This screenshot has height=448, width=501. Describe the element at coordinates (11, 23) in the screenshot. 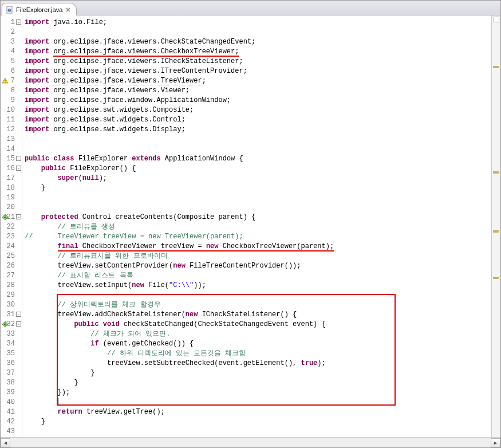

I see `line-number: 1-` at that location.